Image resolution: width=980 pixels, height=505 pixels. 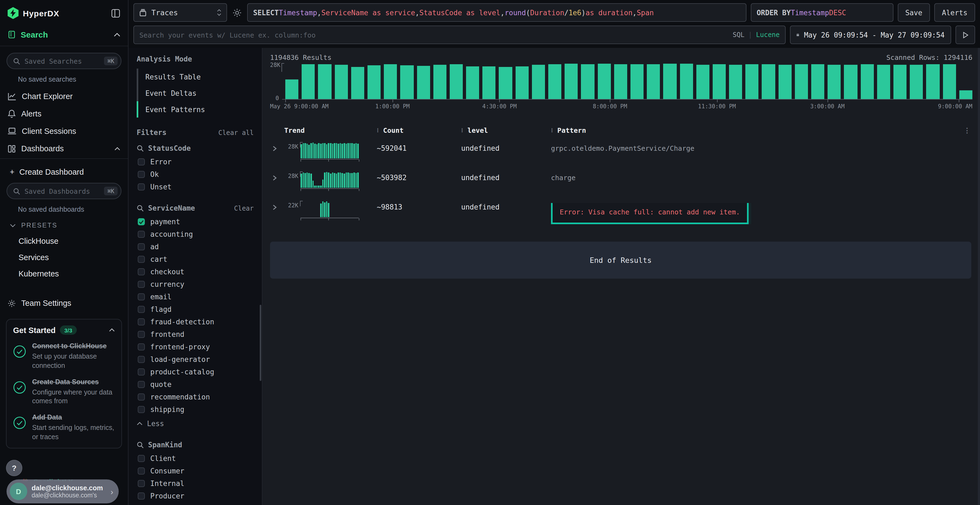 What do you see at coordinates (195, 297) in the screenshot?
I see `filter-option: email` at bounding box center [195, 297].